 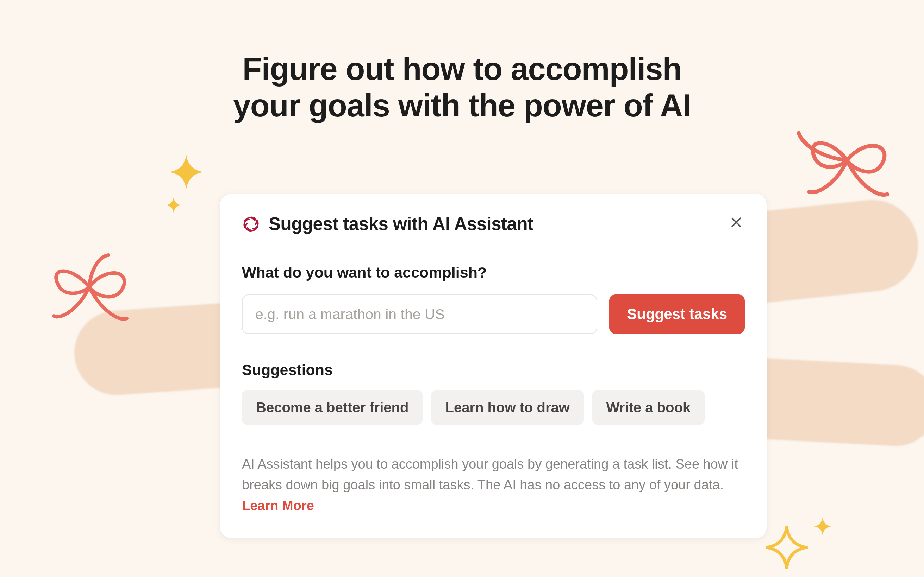 I want to click on footer-text-body: AI Assistant helps you to accomplish you…, so click(x=490, y=475).